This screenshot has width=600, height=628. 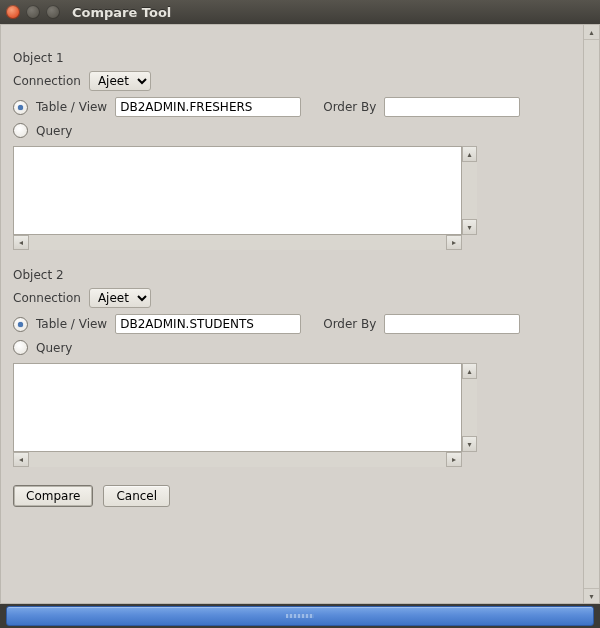 I want to click on object1-connection-label: Connection, so click(x=47, y=81).